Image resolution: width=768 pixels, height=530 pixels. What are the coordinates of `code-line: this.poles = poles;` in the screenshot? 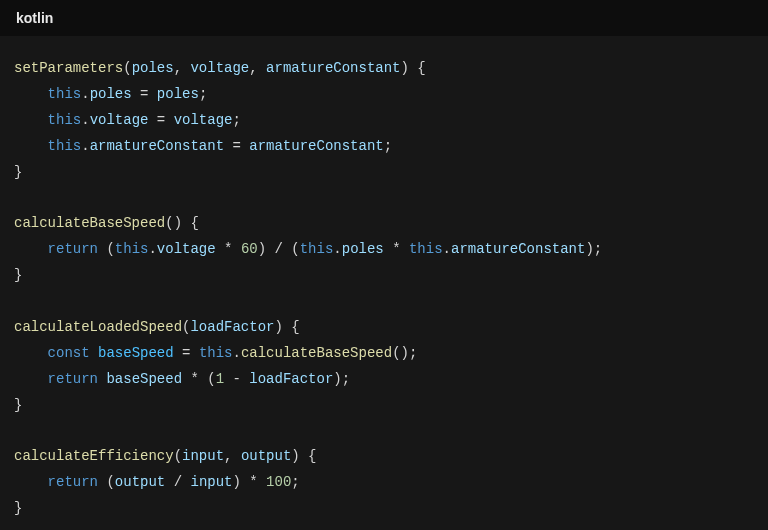 It's located at (384, 95).